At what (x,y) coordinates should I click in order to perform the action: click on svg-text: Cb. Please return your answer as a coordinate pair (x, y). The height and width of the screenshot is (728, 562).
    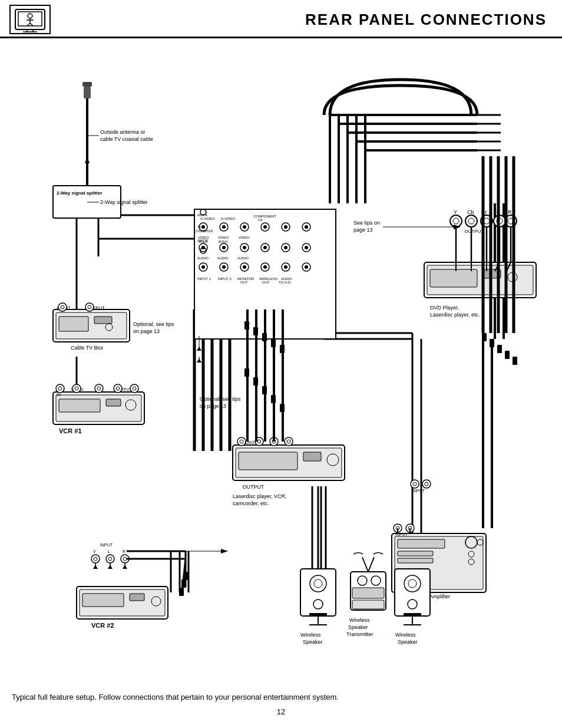
    Looking at the image, I should click on (260, 220).